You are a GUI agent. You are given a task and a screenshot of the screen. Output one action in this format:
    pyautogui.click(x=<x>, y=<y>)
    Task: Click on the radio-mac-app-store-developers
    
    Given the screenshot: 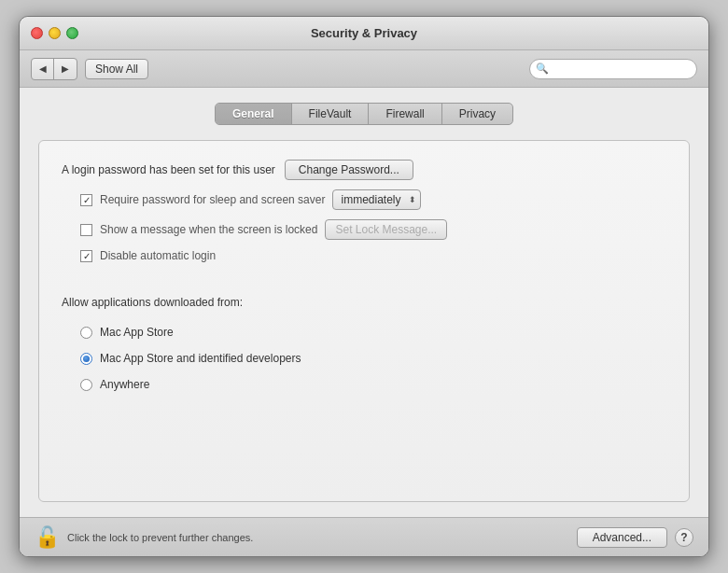 What is the action you would take?
    pyautogui.click(x=86, y=358)
    